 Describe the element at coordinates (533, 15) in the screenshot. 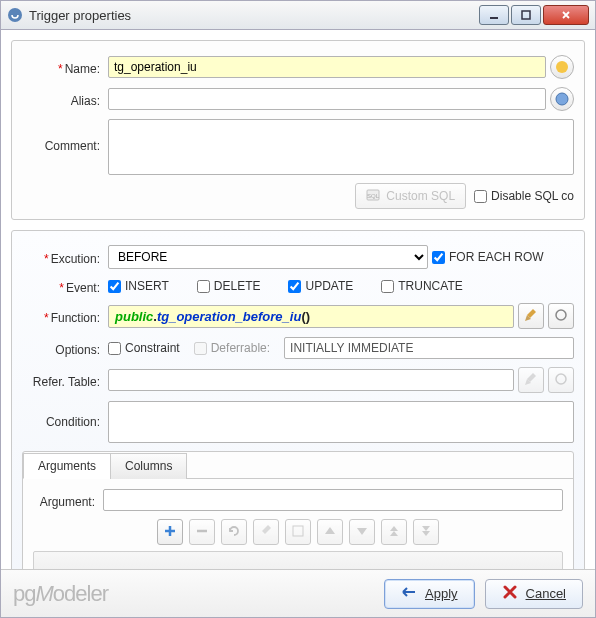

I see `window-buttons` at that location.